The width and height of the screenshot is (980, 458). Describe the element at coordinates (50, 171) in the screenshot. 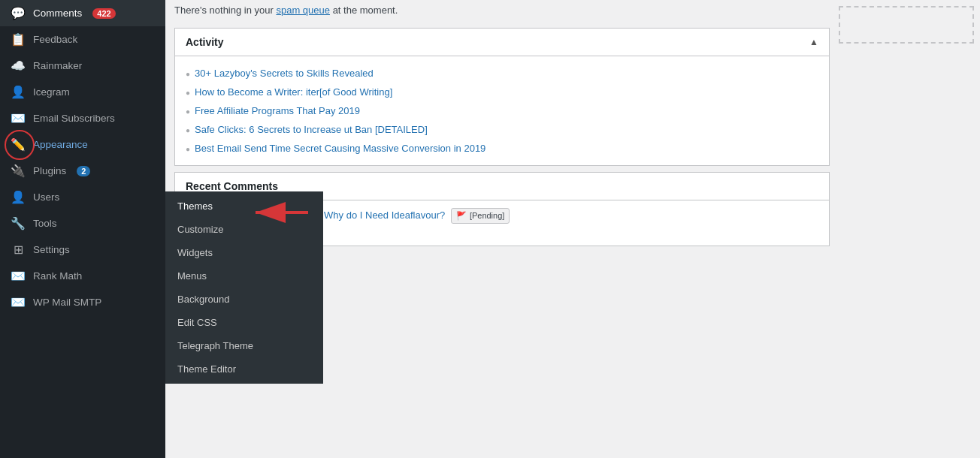

I see `sidebar-item-label: Plugins` at that location.